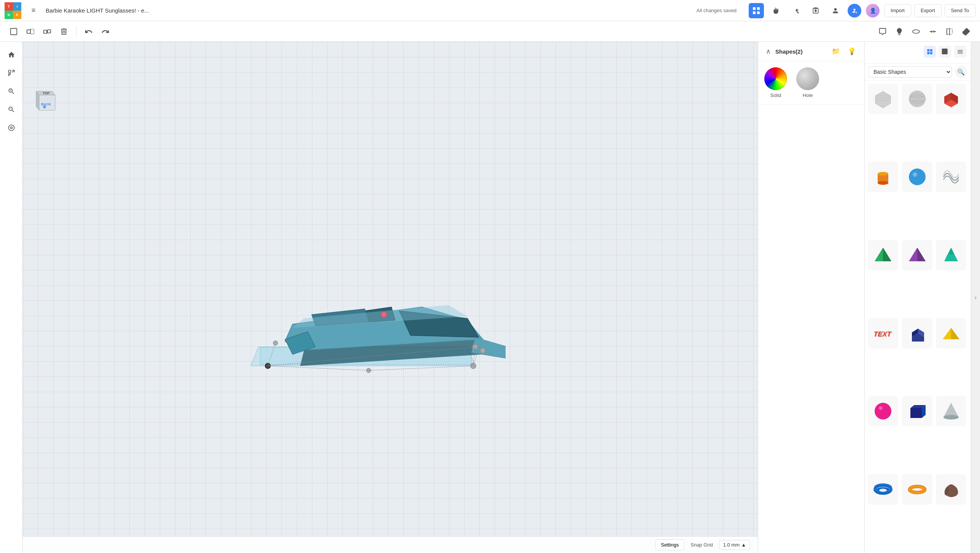  Describe the element at coordinates (951, 411) in the screenshot. I see `shape-cone-gray` at that location.